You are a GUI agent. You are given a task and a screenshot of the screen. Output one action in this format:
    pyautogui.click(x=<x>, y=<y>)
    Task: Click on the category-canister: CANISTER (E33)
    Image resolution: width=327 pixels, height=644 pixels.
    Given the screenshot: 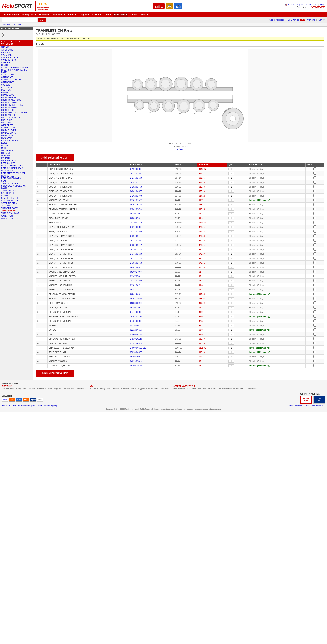 What is the action you would take?
    pyautogui.click(x=17, y=60)
    